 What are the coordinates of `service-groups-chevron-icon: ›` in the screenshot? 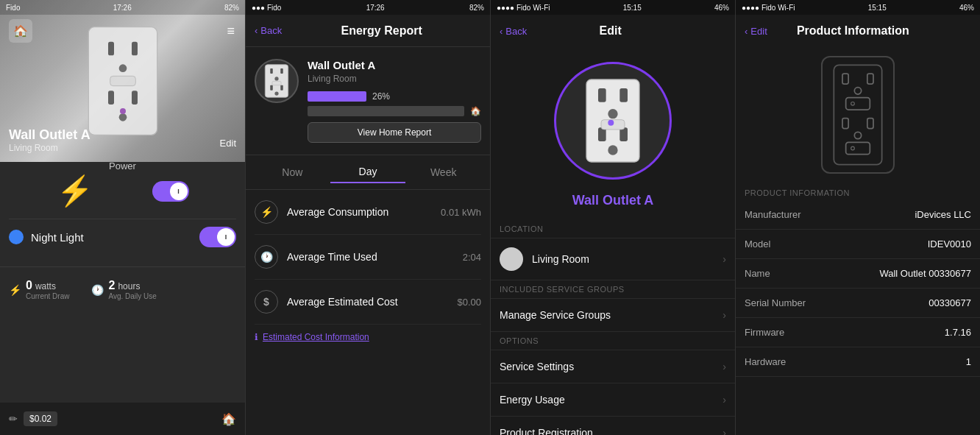 It's located at (724, 315).